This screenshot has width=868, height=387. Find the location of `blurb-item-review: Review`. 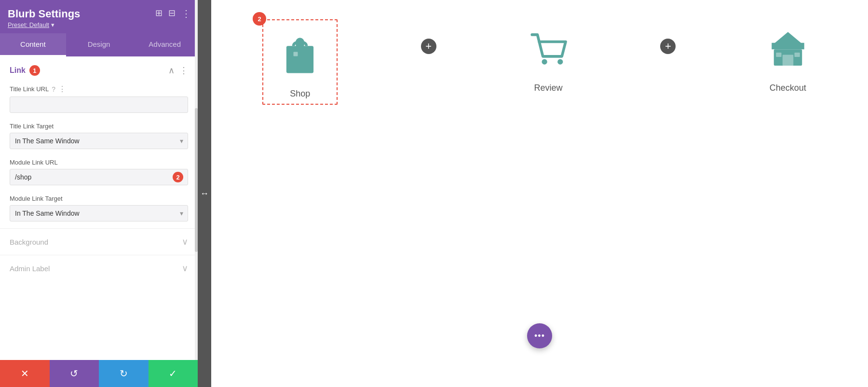

blurb-item-review: Review is located at coordinates (548, 56).